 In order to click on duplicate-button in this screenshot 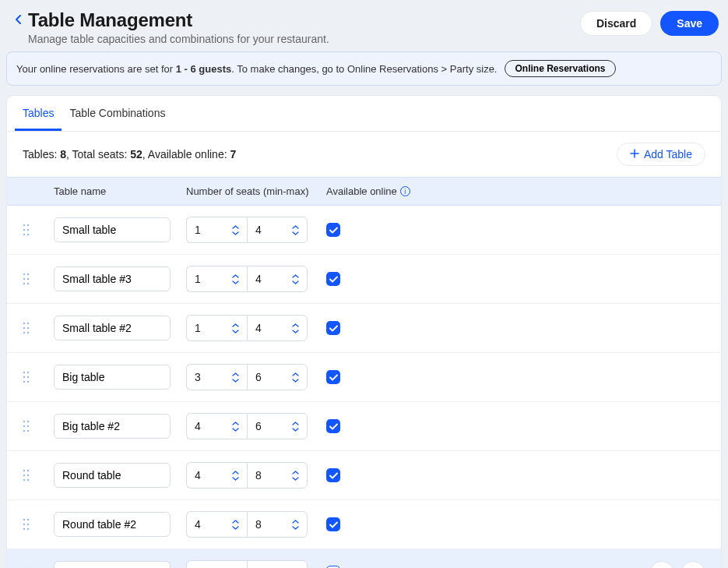, I will do `click(662, 564)`.